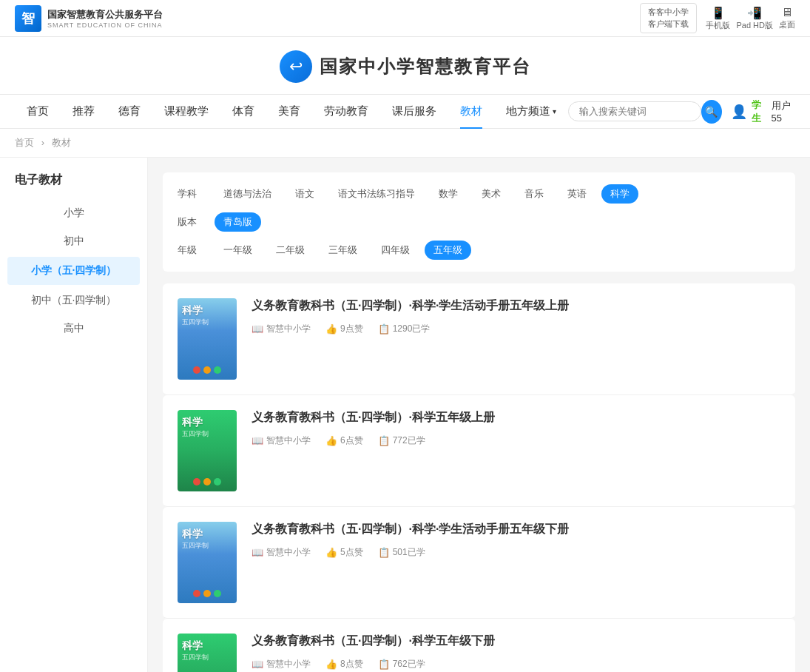 The height and width of the screenshot is (672, 810). I want to click on version-label: 版本, so click(192, 222).